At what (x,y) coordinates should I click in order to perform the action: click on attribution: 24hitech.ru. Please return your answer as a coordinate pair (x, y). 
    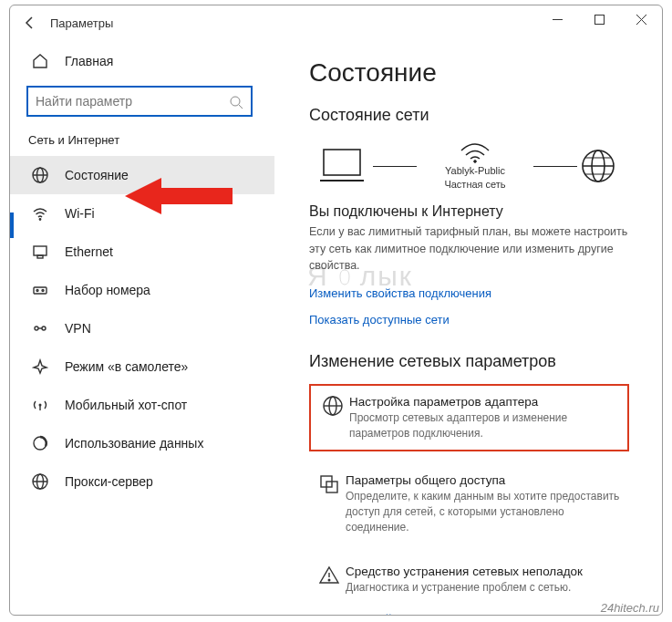
    Looking at the image, I should click on (630, 607).